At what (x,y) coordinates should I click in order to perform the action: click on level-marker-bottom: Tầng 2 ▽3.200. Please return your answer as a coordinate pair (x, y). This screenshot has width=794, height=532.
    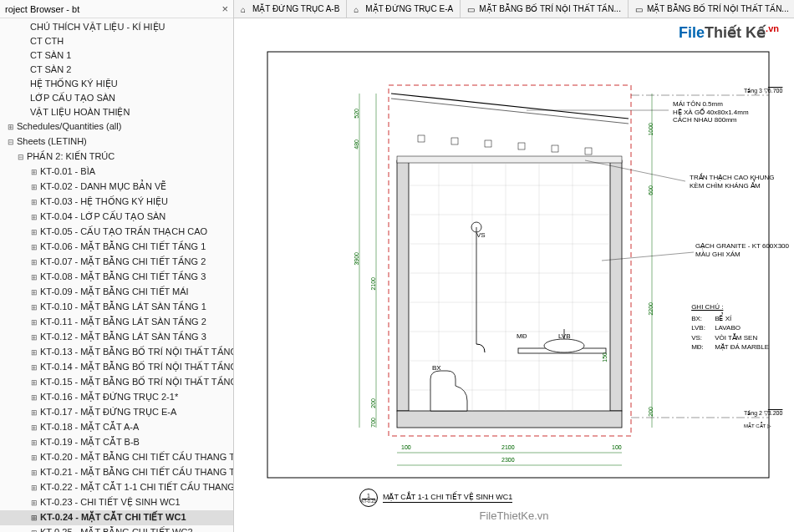
    Looking at the image, I should click on (763, 413).